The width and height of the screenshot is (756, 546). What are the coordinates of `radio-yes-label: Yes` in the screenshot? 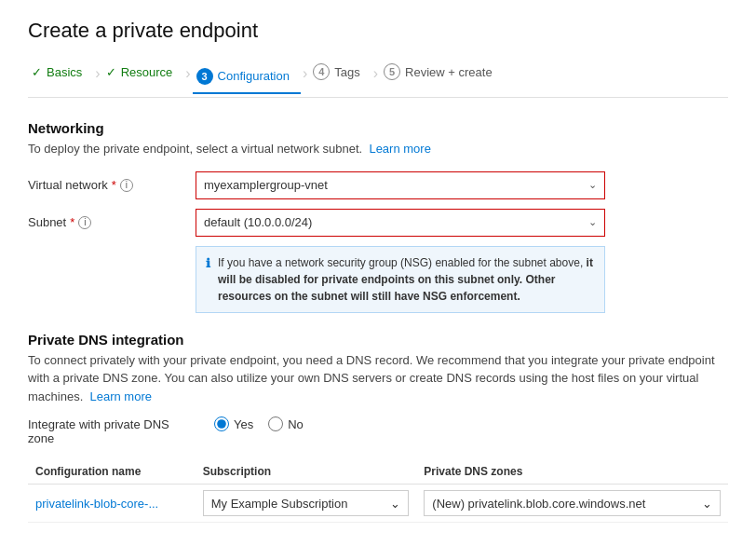 It's located at (234, 424).